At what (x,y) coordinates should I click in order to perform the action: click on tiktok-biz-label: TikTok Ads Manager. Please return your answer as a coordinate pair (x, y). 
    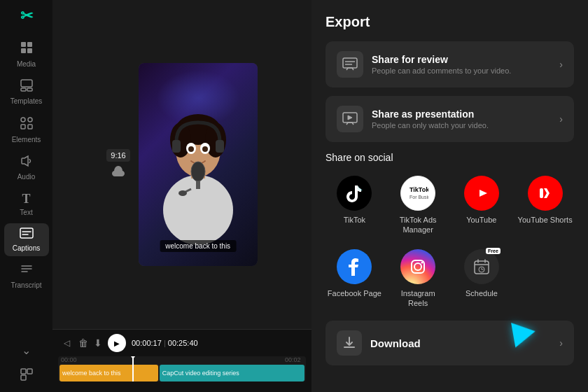
    Looking at the image, I should click on (419, 225).